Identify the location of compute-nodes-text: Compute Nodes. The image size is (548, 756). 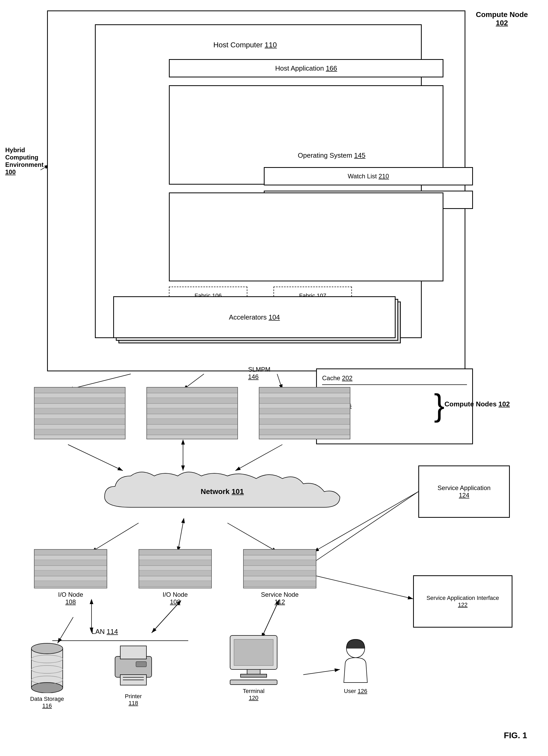
(470, 404).